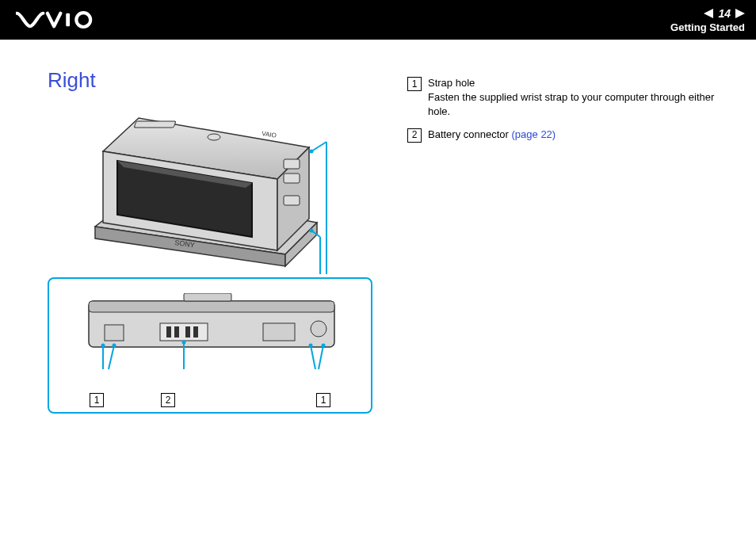 The image size is (756, 534). Describe the element at coordinates (566, 98) in the screenshot. I see `list-item: 1 Strap hole Fasten the supplied wrist s…` at that location.